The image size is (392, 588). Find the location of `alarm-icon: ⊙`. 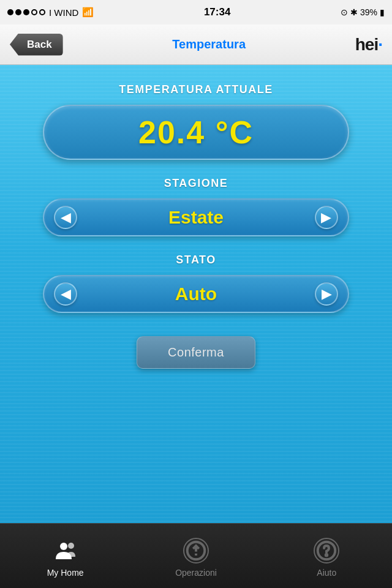

alarm-icon: ⊙ is located at coordinates (344, 12).